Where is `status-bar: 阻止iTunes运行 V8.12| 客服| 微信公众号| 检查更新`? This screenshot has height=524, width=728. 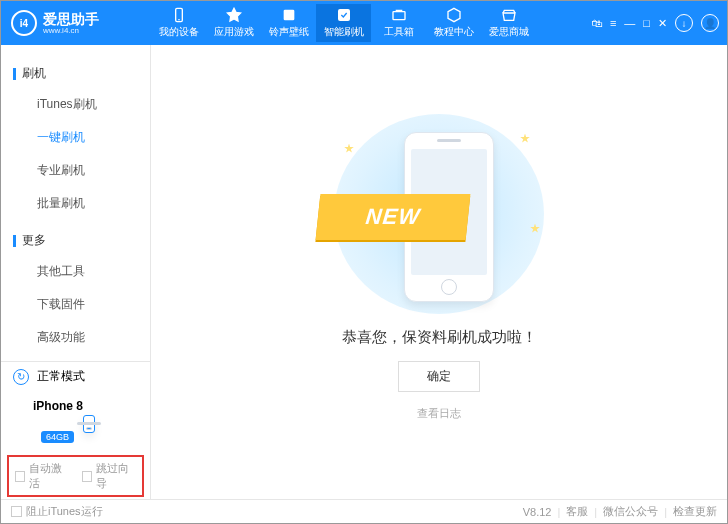 status-bar: 阻止iTunes运行 V8.12| 客服| 微信公众号| 检查更新 is located at coordinates (364, 511).